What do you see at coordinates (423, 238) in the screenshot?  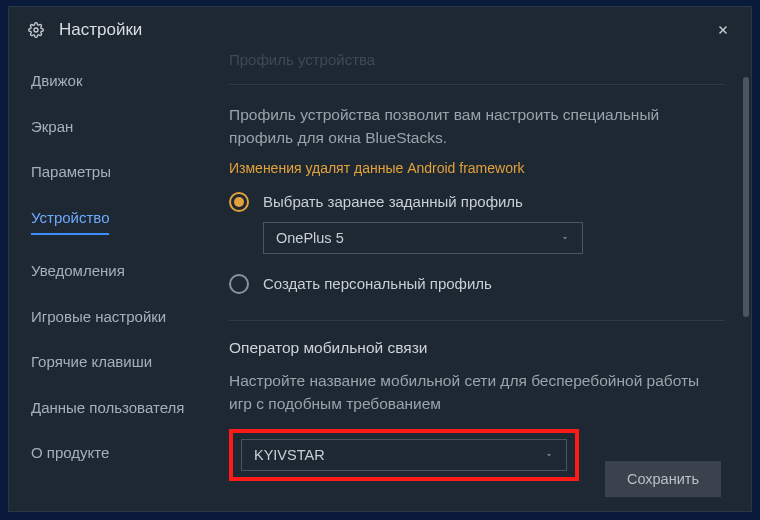 I see `preset-profile-select: OnePlus 5` at bounding box center [423, 238].